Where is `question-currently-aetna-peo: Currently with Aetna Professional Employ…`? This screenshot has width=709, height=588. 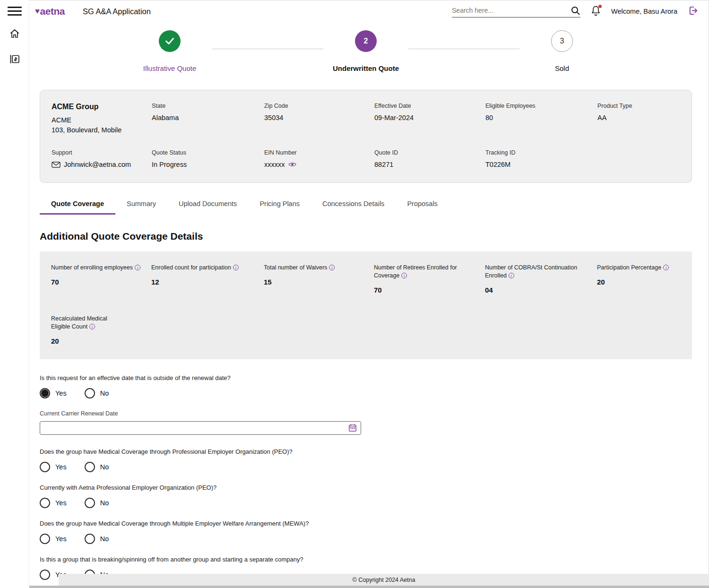 question-currently-aetna-peo: Currently with Aetna Professional Employ… is located at coordinates (366, 496).